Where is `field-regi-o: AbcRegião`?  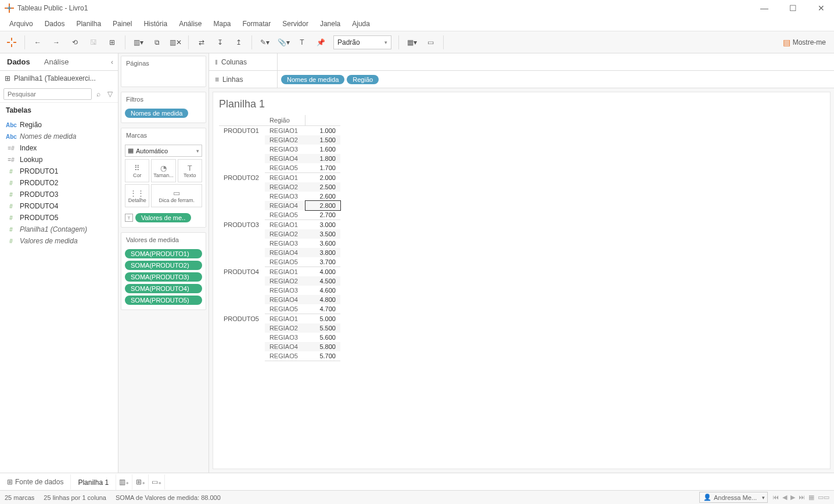
field-regi-o: AbcRegião is located at coordinates (59, 125).